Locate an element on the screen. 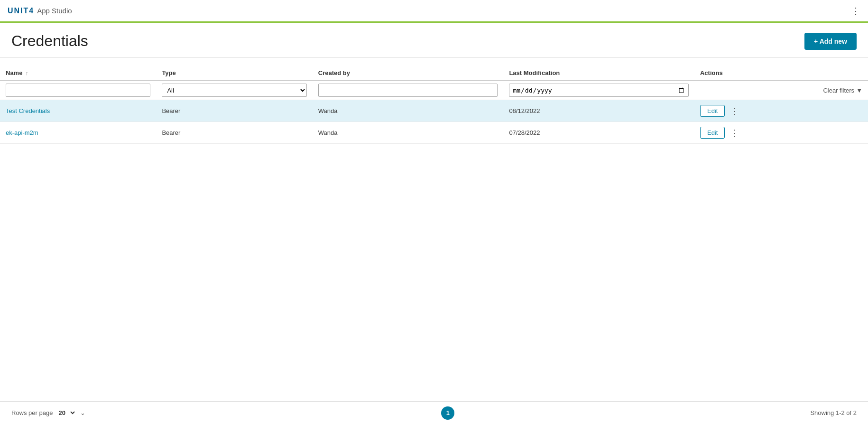  table-row: ek-api-m2m Bearer Wanda 07/28/2022 Edit … is located at coordinates (434, 133).